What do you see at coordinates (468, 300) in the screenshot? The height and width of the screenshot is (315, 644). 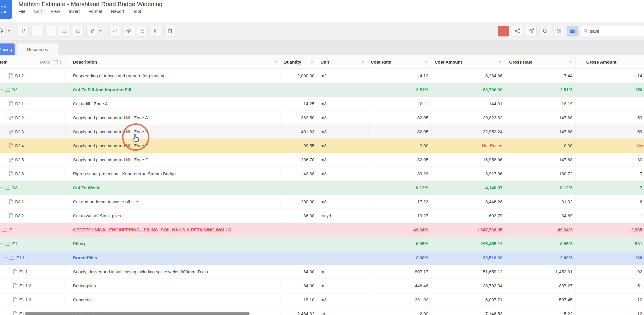 I see `cost-amount-cell: 6,007.71` at bounding box center [468, 300].